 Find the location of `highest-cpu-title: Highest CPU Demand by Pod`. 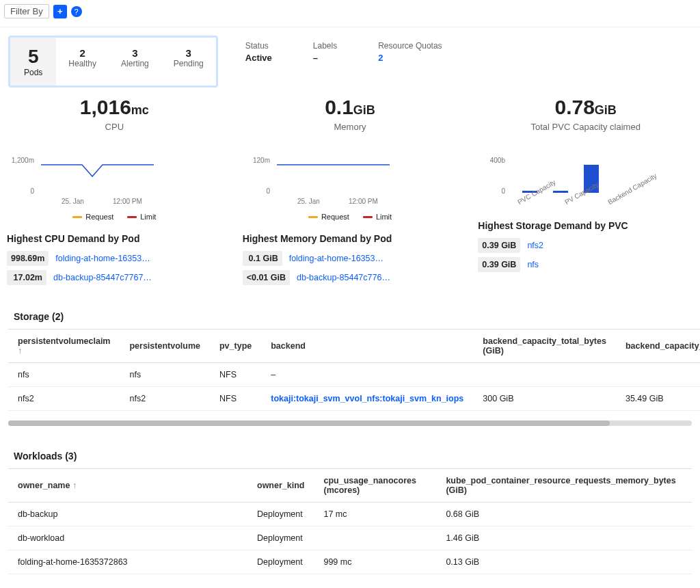

highest-cpu-title: Highest CPU Demand by Pod is located at coordinates (115, 239).